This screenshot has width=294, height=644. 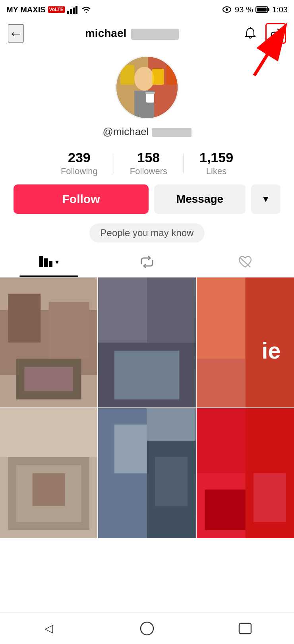 What do you see at coordinates (216, 171) in the screenshot?
I see `likes-label: Likes` at bounding box center [216, 171].